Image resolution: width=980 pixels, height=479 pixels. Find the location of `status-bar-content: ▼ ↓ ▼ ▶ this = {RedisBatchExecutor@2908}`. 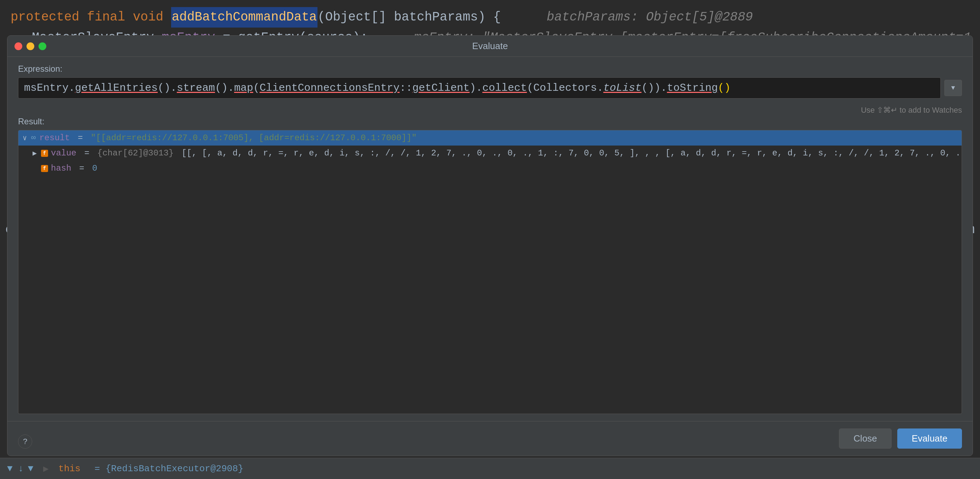

status-bar-content: ▼ ↓ ▼ ▶ this = {RedisBatchExecutor@2908} is located at coordinates (126, 469).